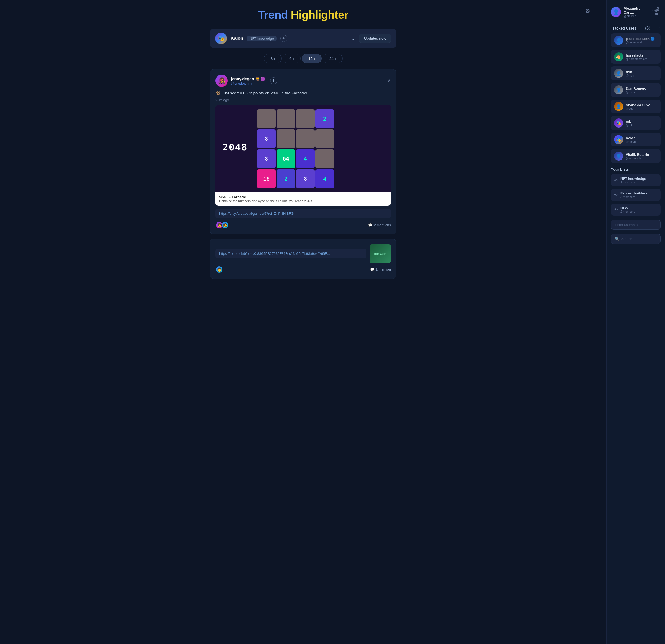 Image resolution: width=665 pixels, height=644 pixels. What do you see at coordinates (636, 57) in the screenshot?
I see `horsefacts-info: horsefacts @horsefacts.eth` at bounding box center [636, 57].